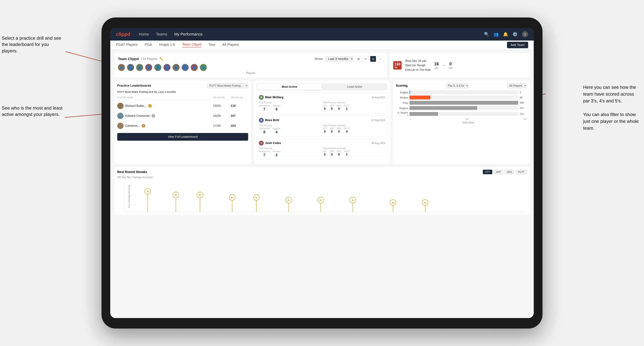 Image resolution: width=644 pixels, height=346 pixels. Describe the element at coordinates (138, 116) in the screenshot. I see `lb-name-2: Edward Crossman` at that location.